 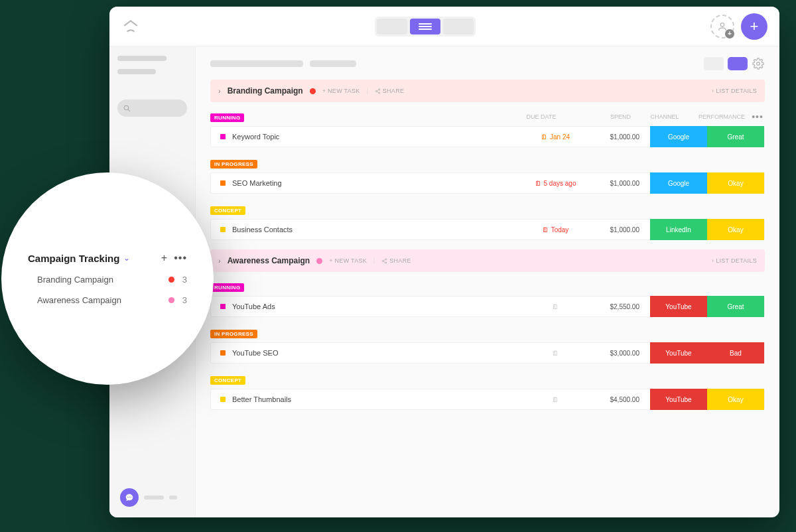 I want to click on chevron-down-icon: ⌄, so click(x=127, y=258).